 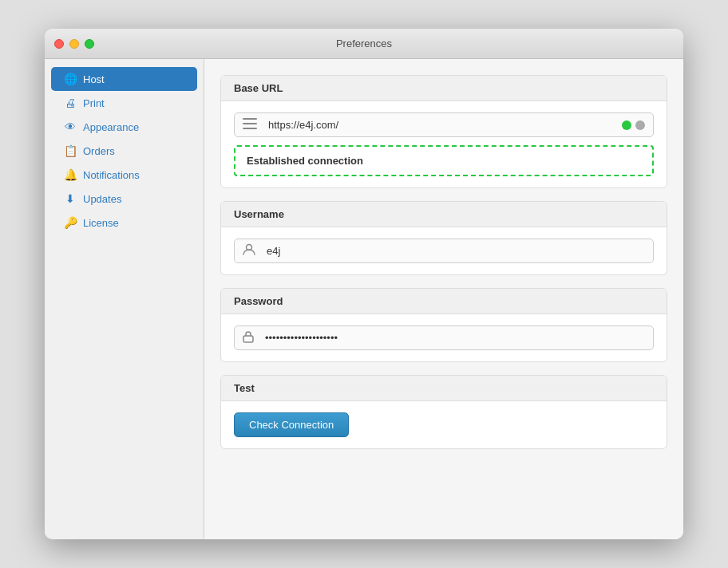 I want to click on connection-dots, so click(x=637, y=125).